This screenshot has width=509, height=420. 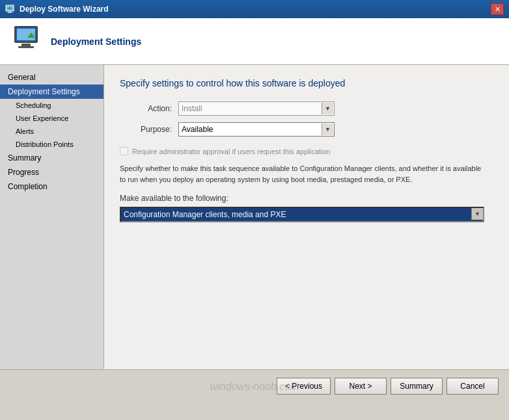 What do you see at coordinates (52, 144) in the screenshot?
I see `sidebar-item-distribution-points: Distribution Points` at bounding box center [52, 144].